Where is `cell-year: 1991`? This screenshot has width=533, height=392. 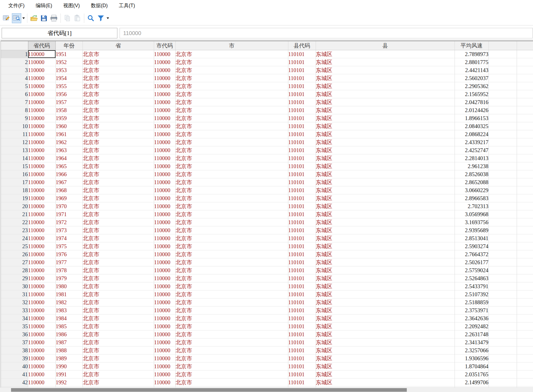
cell-year: 1991 is located at coordinates (69, 374).